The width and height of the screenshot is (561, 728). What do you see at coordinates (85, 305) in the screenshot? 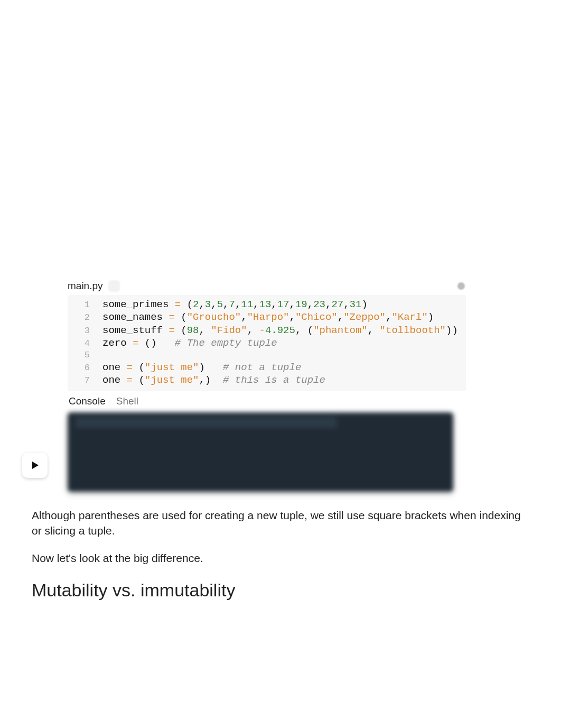
I see `line-number: 1` at bounding box center [85, 305].